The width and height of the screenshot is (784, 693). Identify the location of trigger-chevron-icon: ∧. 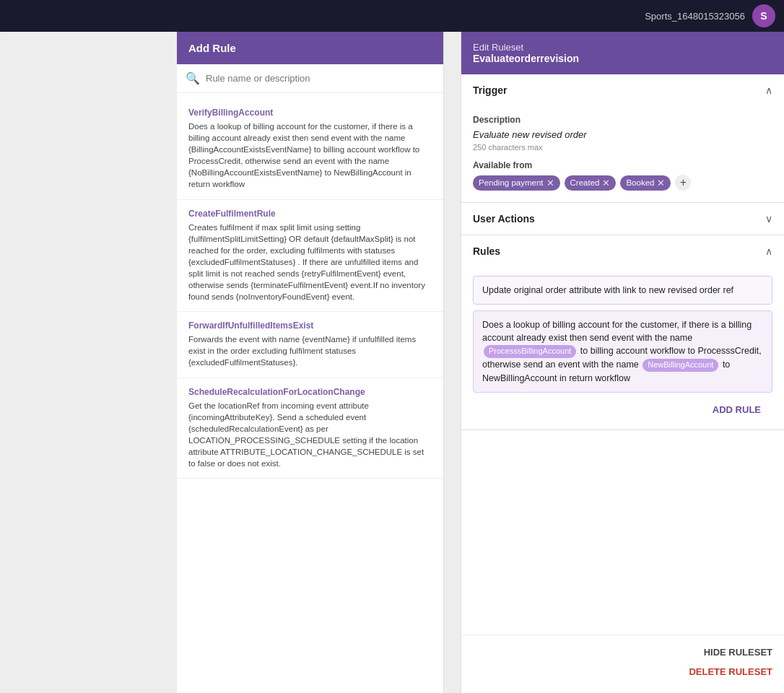
(769, 90).